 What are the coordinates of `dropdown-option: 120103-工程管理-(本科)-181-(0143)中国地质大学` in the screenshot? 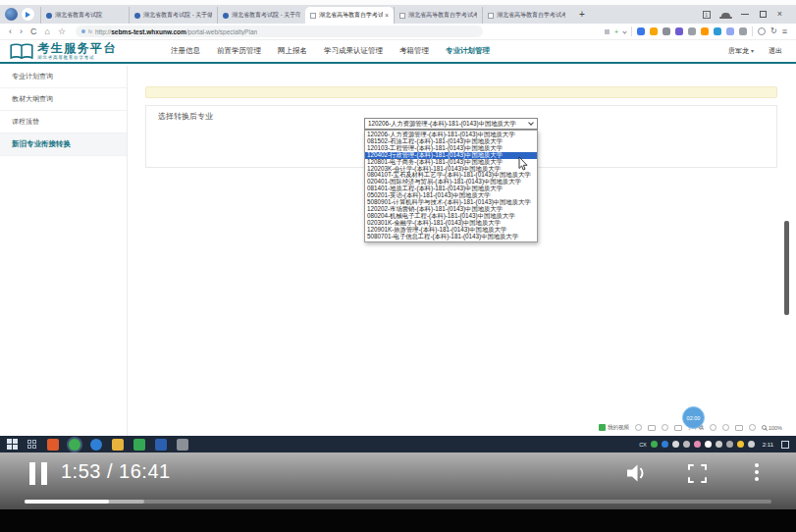 It's located at (451, 149).